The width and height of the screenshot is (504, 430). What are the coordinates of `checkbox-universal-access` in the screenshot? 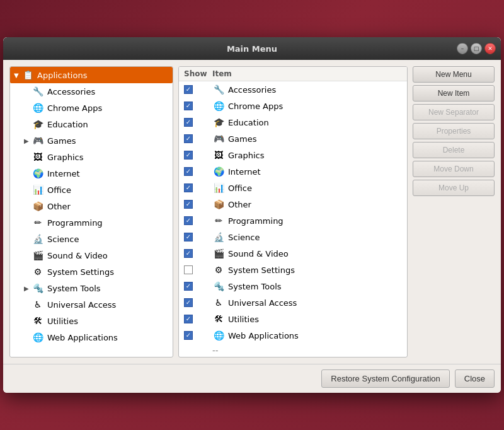 It's located at (188, 303).